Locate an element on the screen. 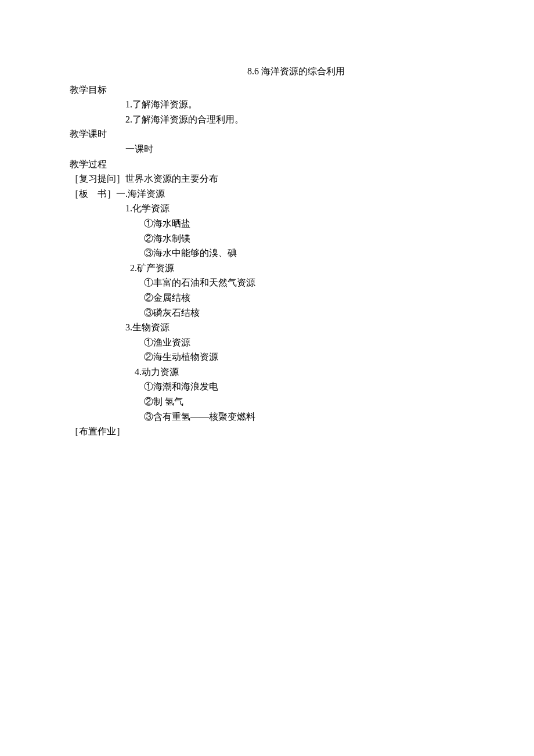 This screenshot has width=534, height=756. board-line: ［板 书］一.海洋资源 is located at coordinates (267, 194).